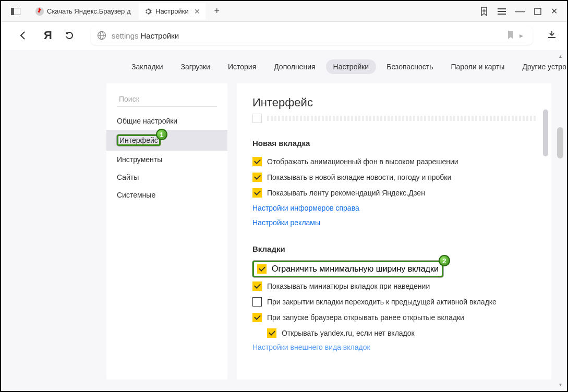  Describe the element at coordinates (394, 162) in the screenshot. I see `check-anim-bg: Отображать анимационный фон в высоком ра…` at that location.